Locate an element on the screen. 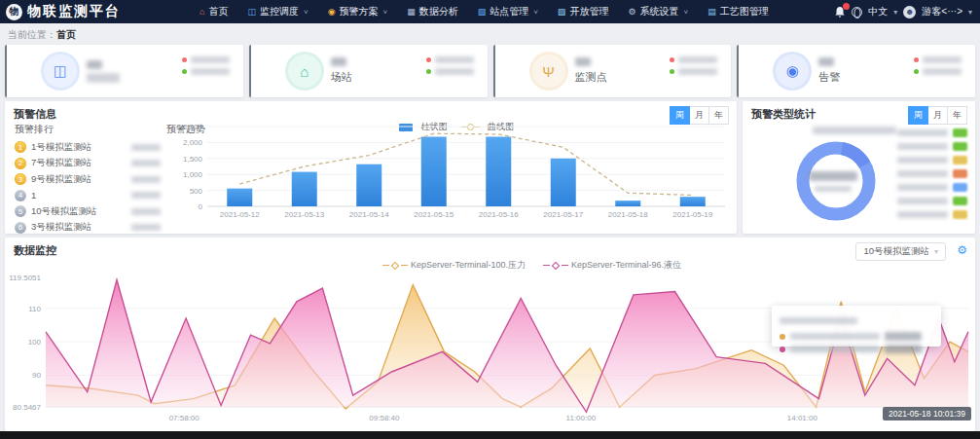  type-legend-list is located at coordinates (932, 173).